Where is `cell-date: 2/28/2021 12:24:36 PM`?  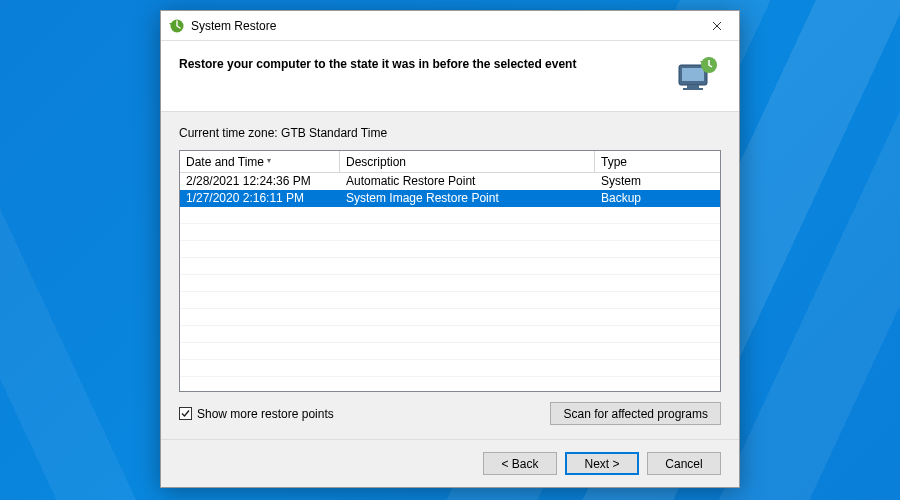 cell-date: 2/28/2021 12:24:36 PM is located at coordinates (260, 182).